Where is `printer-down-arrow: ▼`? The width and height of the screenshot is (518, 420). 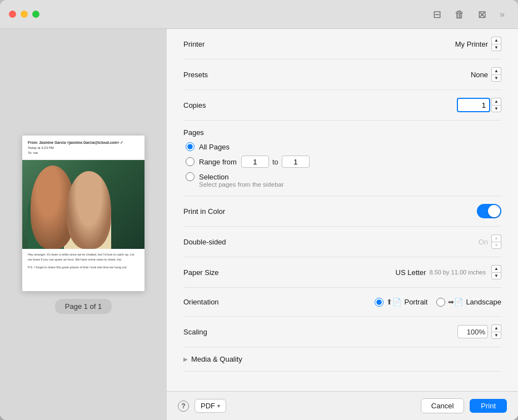
printer-down-arrow: ▼ is located at coordinates (496, 48).